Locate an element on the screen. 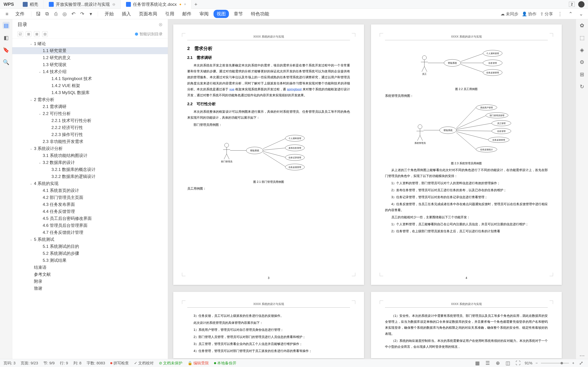 The image size is (588, 367). expand-button: ⊞ is located at coordinates (29, 34).